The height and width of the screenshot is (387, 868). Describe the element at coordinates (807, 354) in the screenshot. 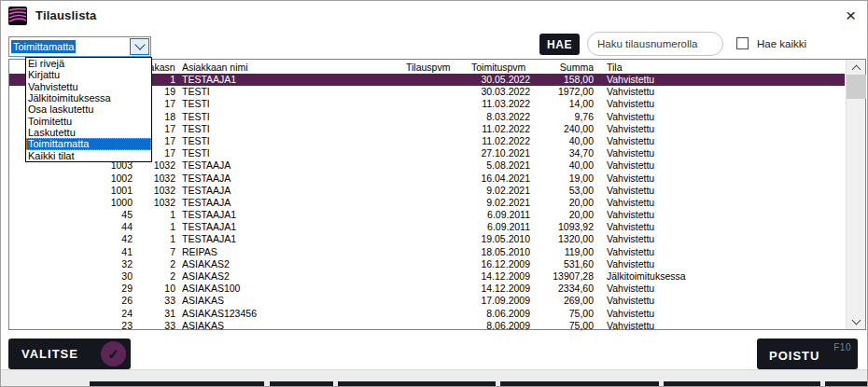

I see `exit-button: POISTU F10` at that location.